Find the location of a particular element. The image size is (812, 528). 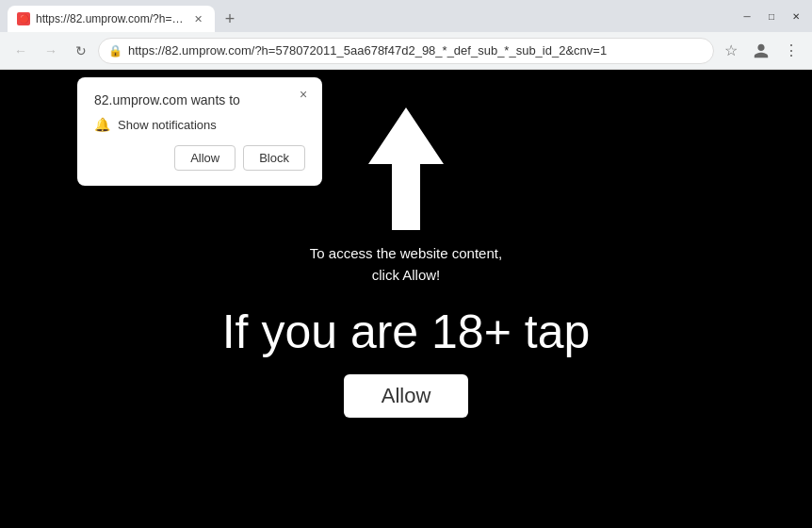

refresh-button: ↻ is located at coordinates (81, 51).